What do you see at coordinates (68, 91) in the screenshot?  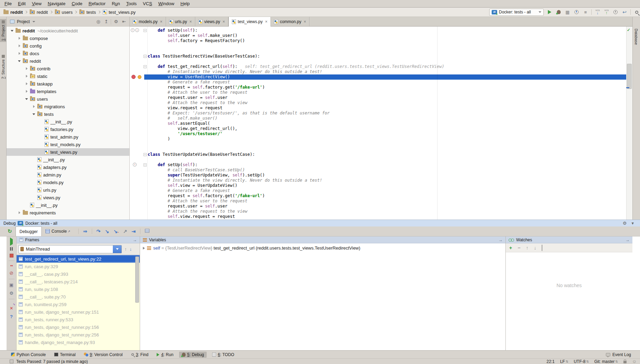 I see `tree-item-templates: templates` at bounding box center [68, 91].